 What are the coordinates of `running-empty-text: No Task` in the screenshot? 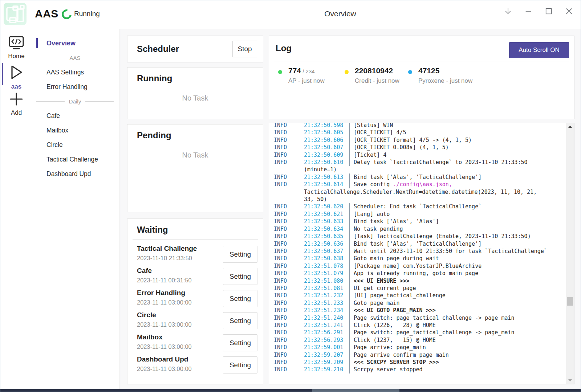 It's located at (195, 98).